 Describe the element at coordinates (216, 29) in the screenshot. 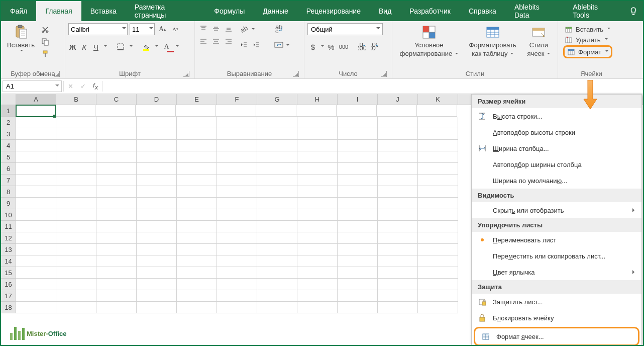

I see `align-middle-button` at that location.